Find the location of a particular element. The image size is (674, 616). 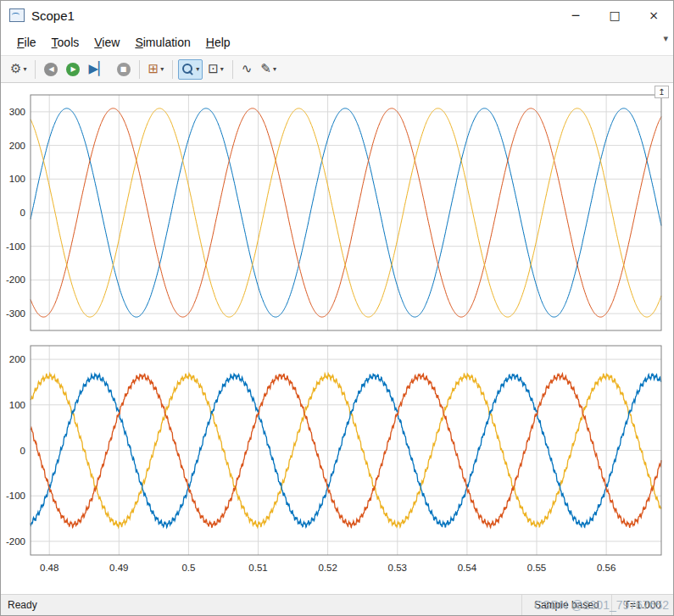

menubar-collapse-icon: ▾ is located at coordinates (666, 39).